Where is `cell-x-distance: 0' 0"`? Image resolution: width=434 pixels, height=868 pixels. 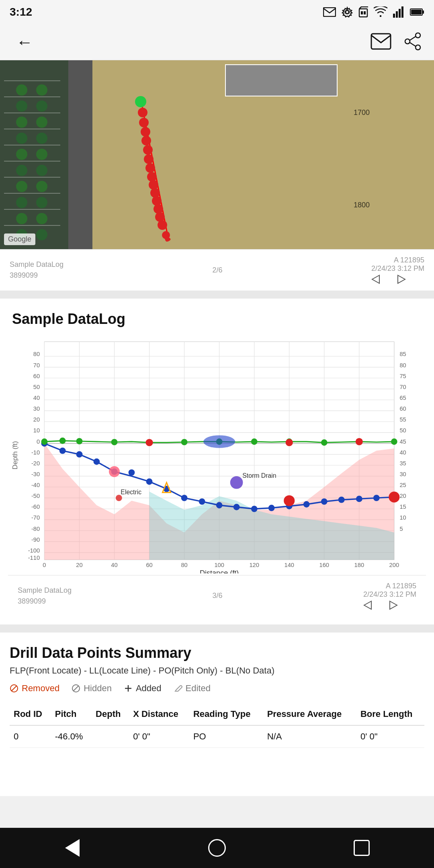 cell-x-distance: 0' 0" is located at coordinates (159, 737).